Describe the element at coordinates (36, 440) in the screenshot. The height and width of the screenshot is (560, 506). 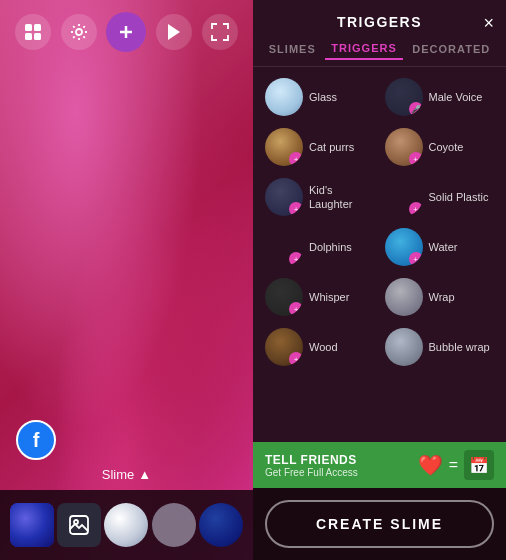
I see `facebook-button: f` at that location.